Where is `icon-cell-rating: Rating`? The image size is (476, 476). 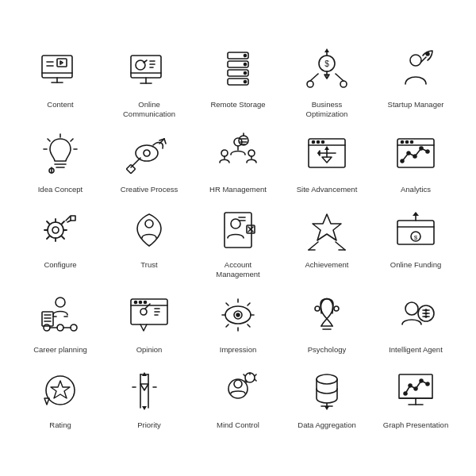
icon-cell-rating: Rating is located at coordinates (60, 398).